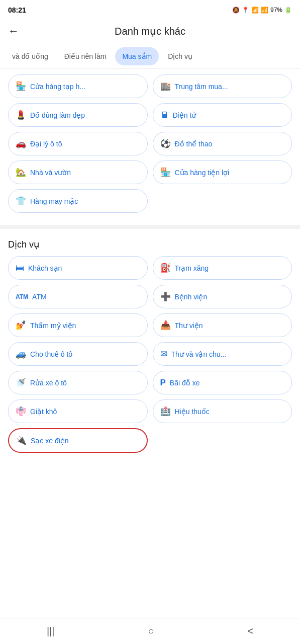 Image resolution: width=300 pixels, height=644 pixels. Describe the element at coordinates (236, 10) in the screenshot. I see `mute-icon: 🔕` at that location.